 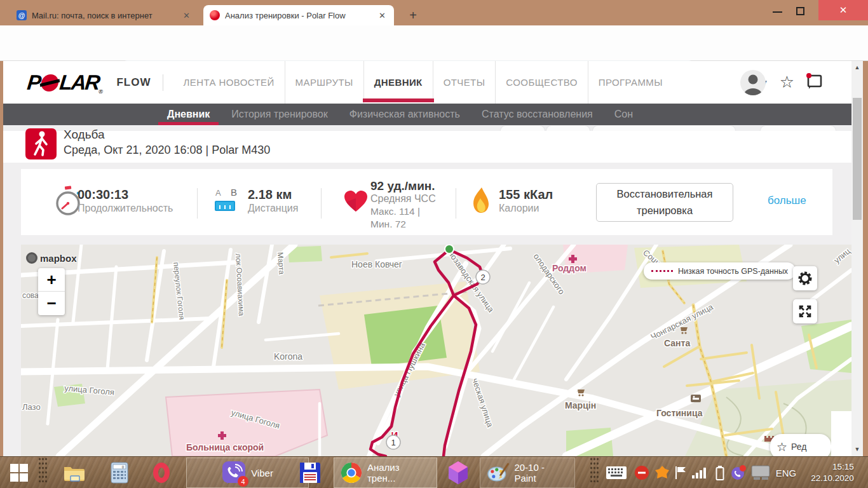 What do you see at coordinates (41, 144) in the screenshot?
I see `walking-activity-icon` at bounding box center [41, 144].